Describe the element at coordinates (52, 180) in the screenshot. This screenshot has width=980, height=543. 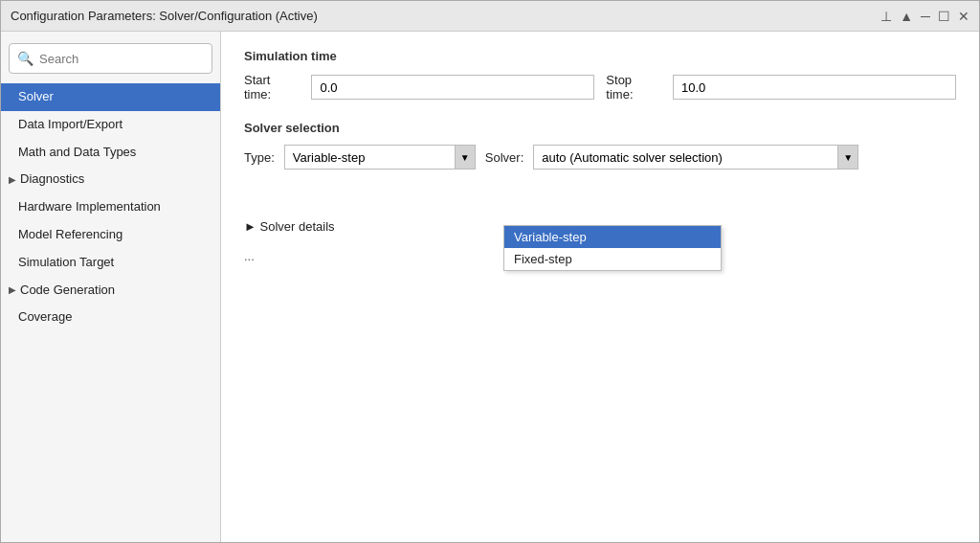
I see `sidebar-item-label: Diagnostics` at that location.